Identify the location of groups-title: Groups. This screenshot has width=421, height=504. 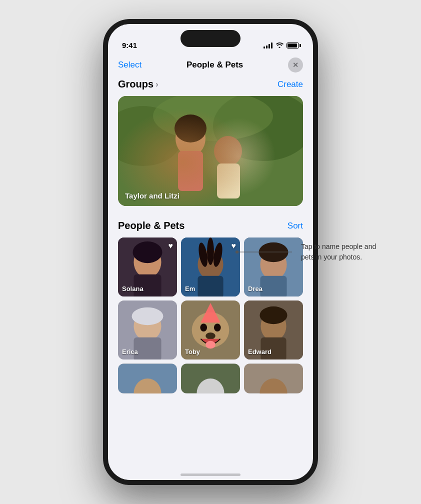
(136, 84).